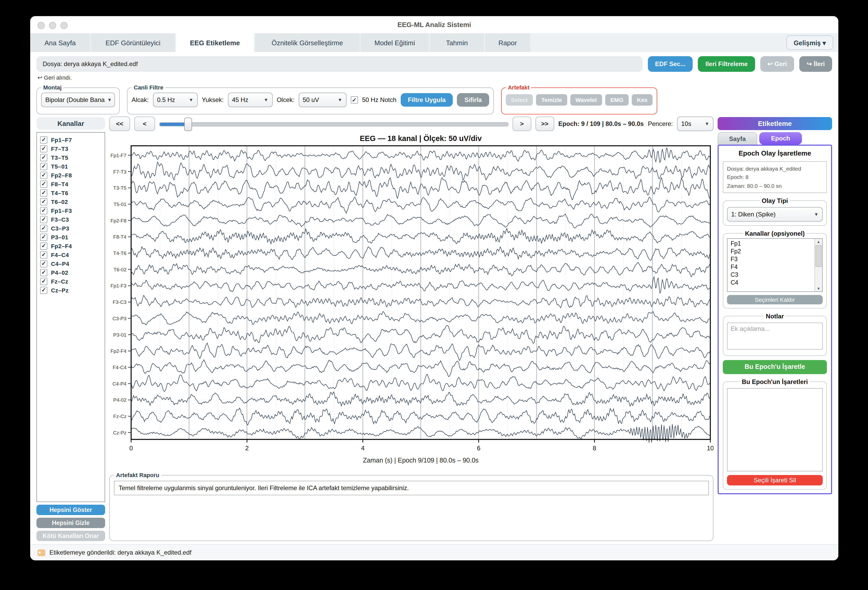  What do you see at coordinates (457, 43) in the screenshot?
I see `tab-tahmin: Tahmin` at bounding box center [457, 43].